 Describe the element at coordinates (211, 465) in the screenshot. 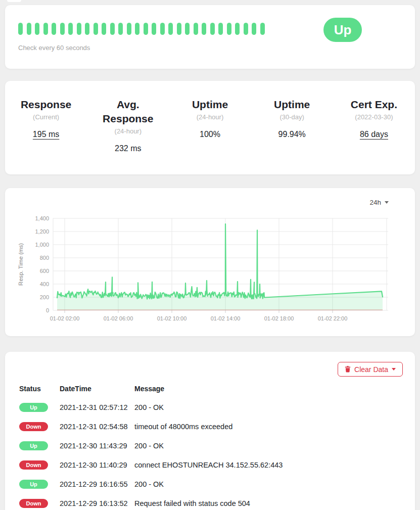

I see `table-row: Down2021-12-30 11:40:29connect EHOSTUNRE…` at that location.